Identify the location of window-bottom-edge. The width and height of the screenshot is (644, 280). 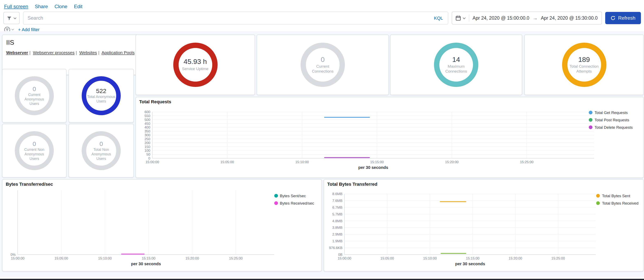
(322, 279).